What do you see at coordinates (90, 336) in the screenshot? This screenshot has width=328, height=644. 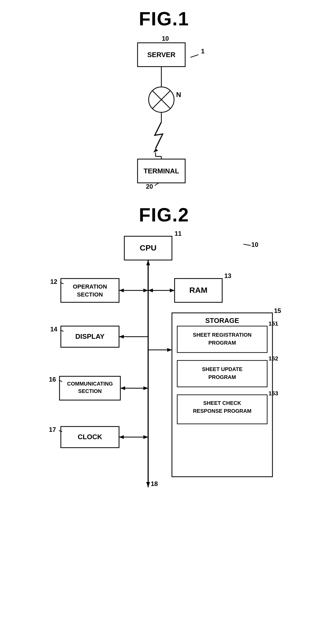 I see `svg-text: DISPLAY` at bounding box center [90, 336].